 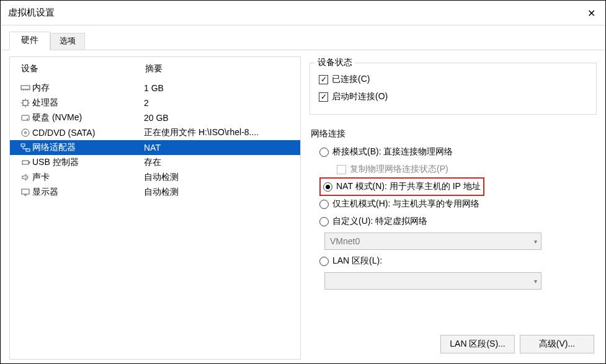 What do you see at coordinates (345, 241) in the screenshot?
I see `combo-value: VMnet0` at bounding box center [345, 241].